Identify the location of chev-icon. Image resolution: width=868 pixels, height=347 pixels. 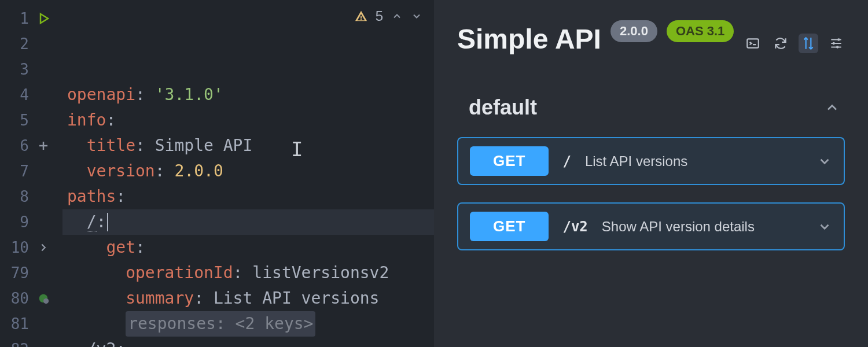
(43, 248).